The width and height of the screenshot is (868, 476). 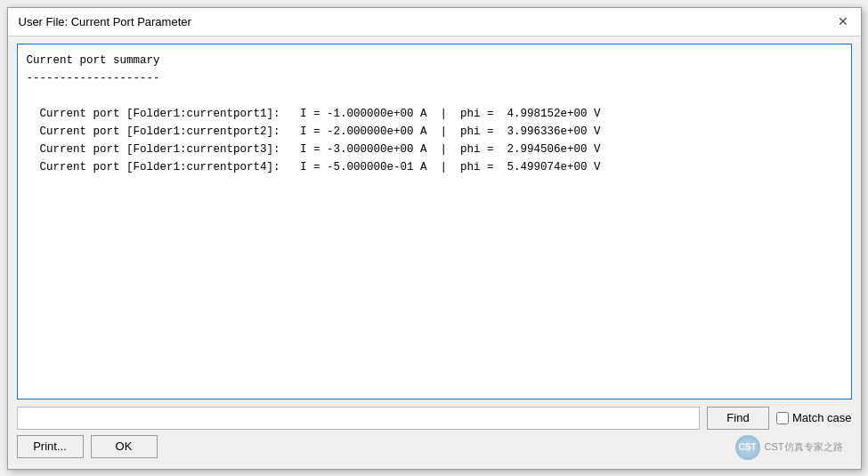 I want to click on watermark: CST CST仿真专家之路, so click(x=789, y=448).